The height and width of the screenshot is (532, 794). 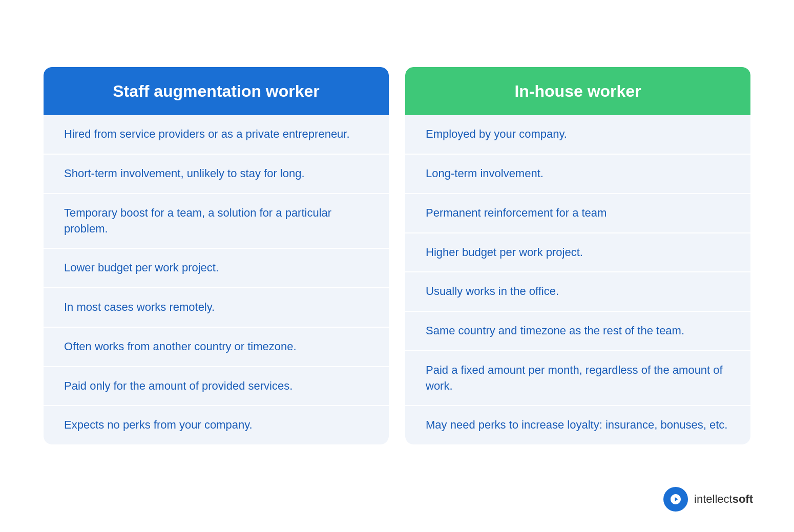 What do you see at coordinates (578, 214) in the screenshot?
I see `list-item: Permanent reinforcement for a team` at bounding box center [578, 214].